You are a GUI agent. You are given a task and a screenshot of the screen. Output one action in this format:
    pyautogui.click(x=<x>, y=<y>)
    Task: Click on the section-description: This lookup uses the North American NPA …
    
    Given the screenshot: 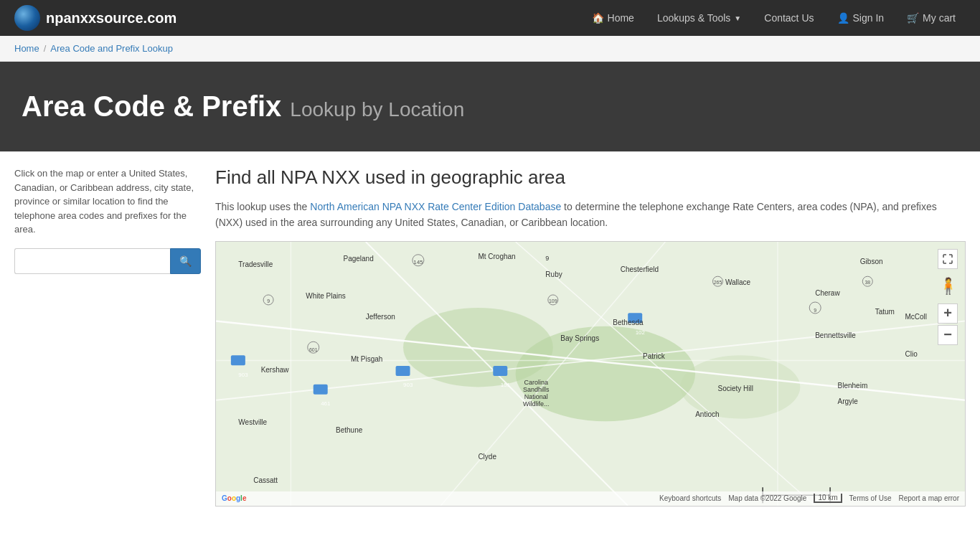 What is the action you would take?
    pyautogui.click(x=590, y=215)
    